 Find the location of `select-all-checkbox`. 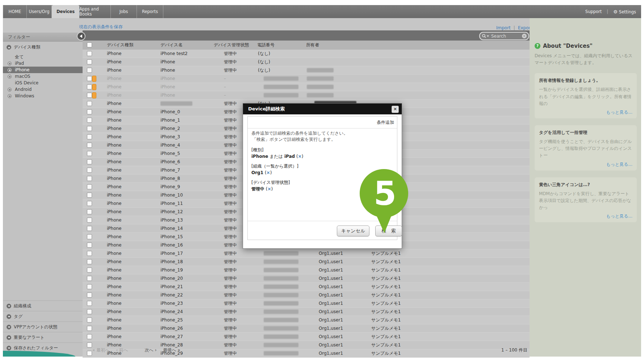

select-all-checkbox is located at coordinates (89, 45).